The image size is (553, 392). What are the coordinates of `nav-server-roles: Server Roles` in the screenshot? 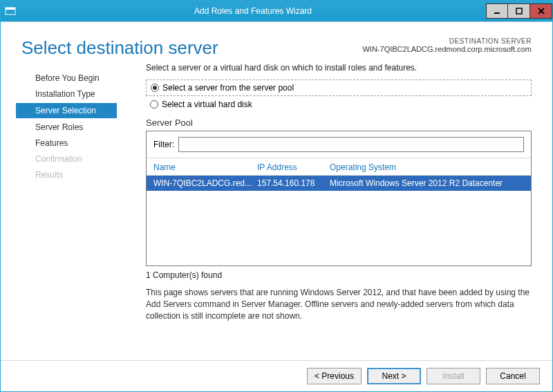 It's located at (84, 127).